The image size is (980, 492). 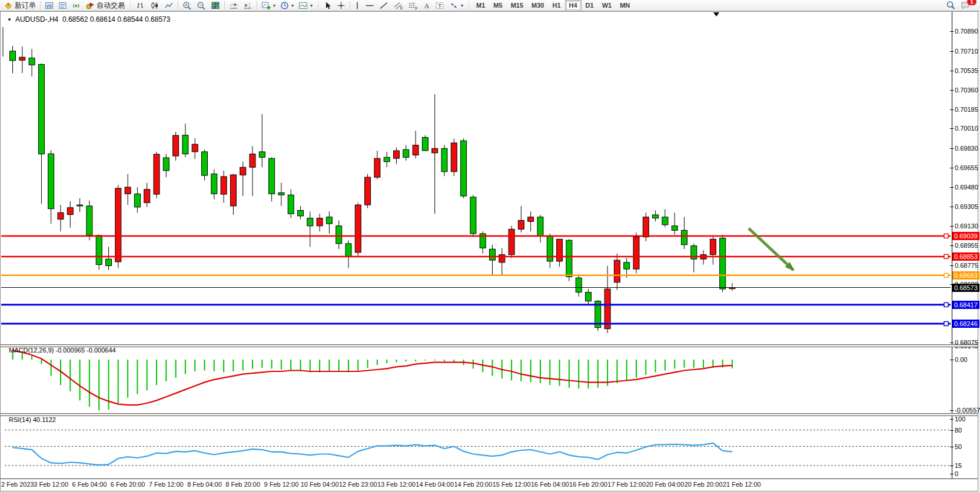 I want to click on price-tick-label: 0.70890, so click(x=966, y=31).